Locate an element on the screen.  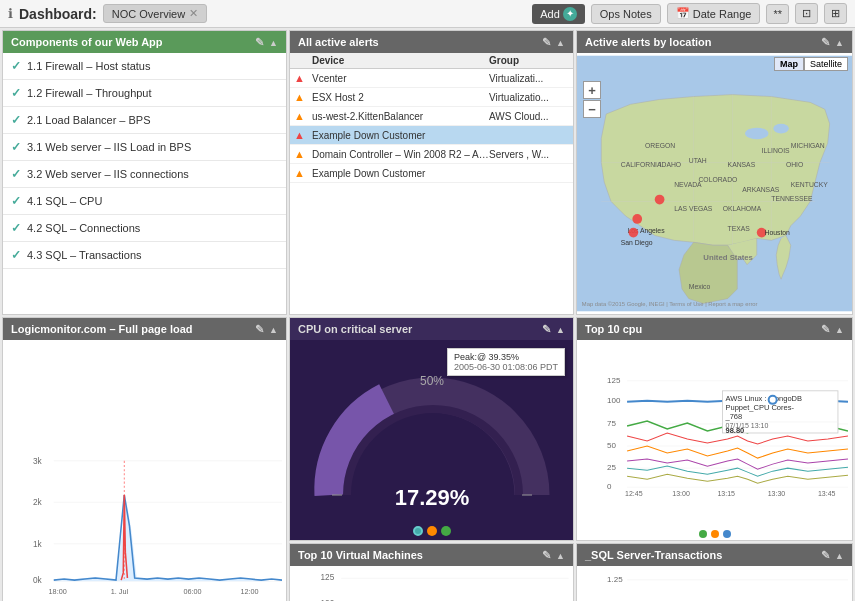
dashboard-label: Dashboard: is located at coordinates (58, 14).